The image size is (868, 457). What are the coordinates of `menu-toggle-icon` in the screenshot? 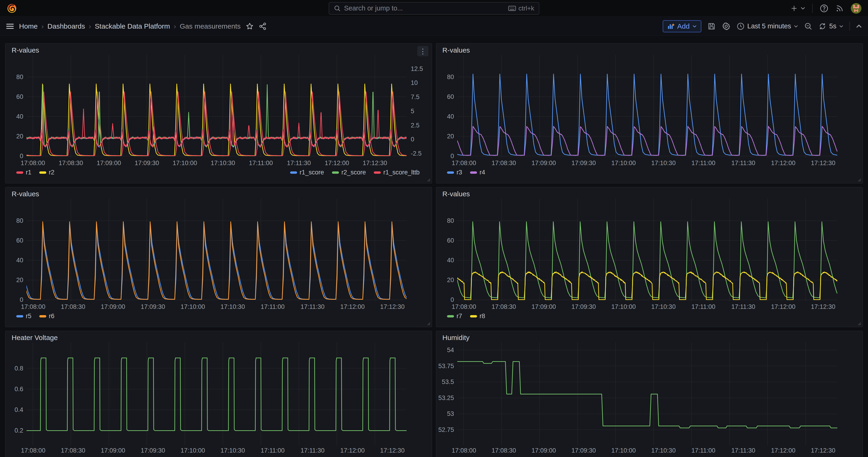 It's located at (10, 26).